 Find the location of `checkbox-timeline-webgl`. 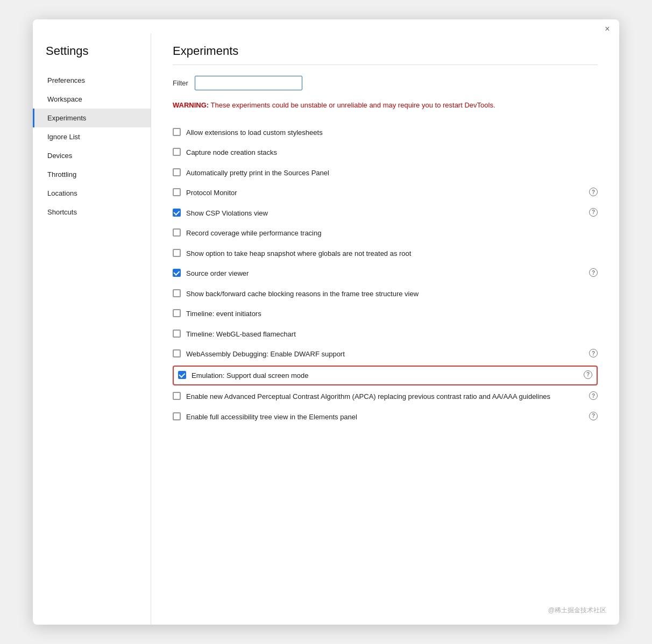

checkbox-timeline-webgl is located at coordinates (176, 333).